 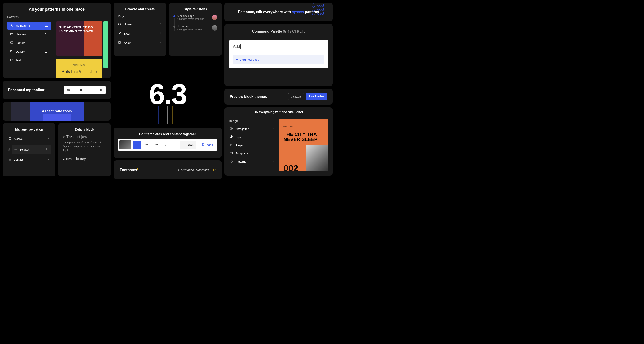 What do you see at coordinates (140, 24) in the screenshot?
I see `page-item-home: Home` at bounding box center [140, 24].